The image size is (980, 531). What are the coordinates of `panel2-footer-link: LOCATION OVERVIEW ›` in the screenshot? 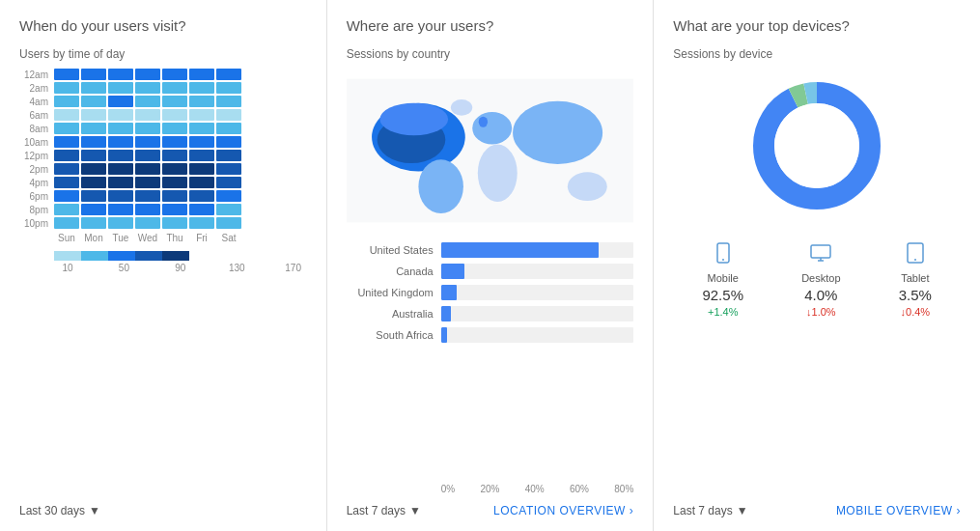 It's located at (564, 511).